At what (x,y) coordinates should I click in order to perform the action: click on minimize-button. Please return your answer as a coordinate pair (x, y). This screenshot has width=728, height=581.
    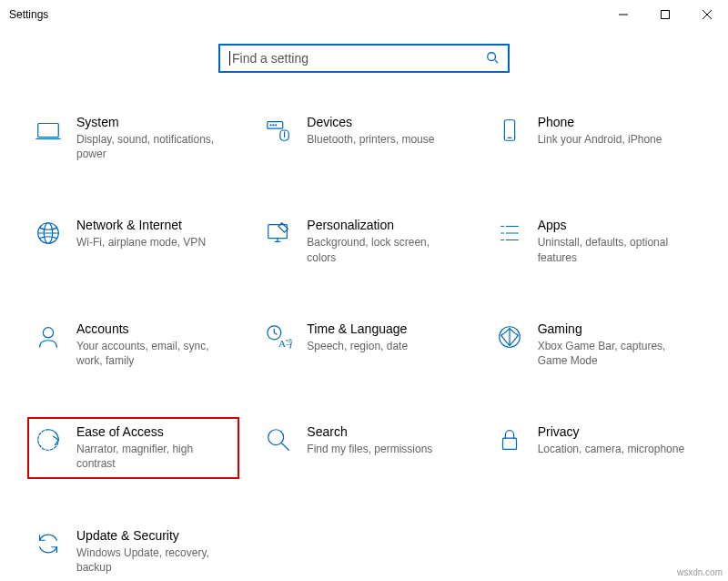
    Looking at the image, I should click on (623, 15).